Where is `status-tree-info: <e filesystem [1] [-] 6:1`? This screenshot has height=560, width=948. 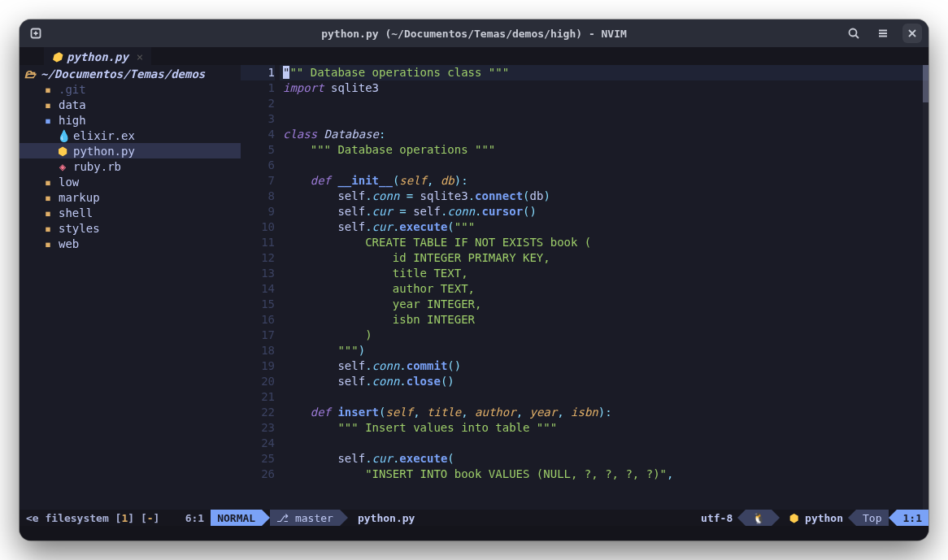 status-tree-info: <e filesystem [1] [-] 6:1 is located at coordinates (115, 518).